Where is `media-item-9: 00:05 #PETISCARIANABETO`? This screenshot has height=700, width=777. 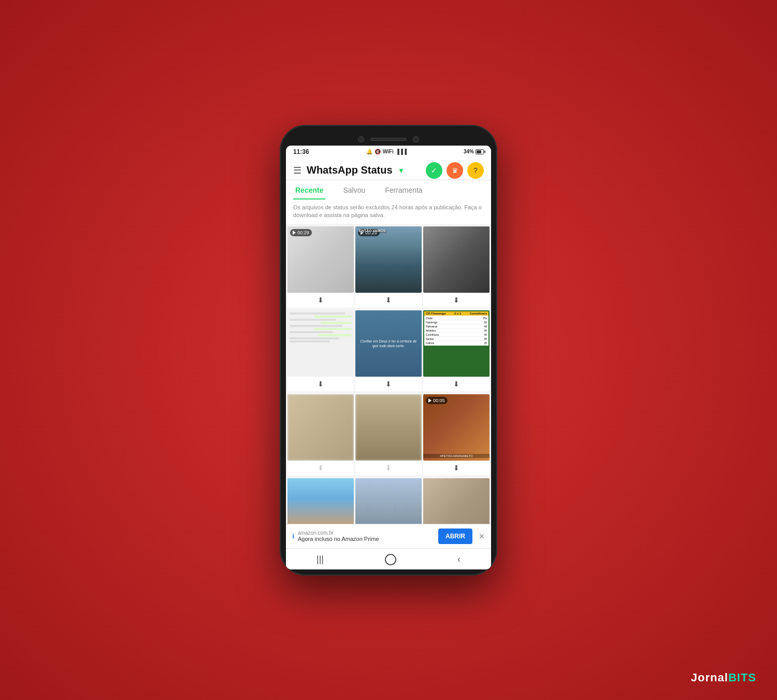
media-item-9: 00:05 #PETISCARIANABETO is located at coordinates (456, 427).